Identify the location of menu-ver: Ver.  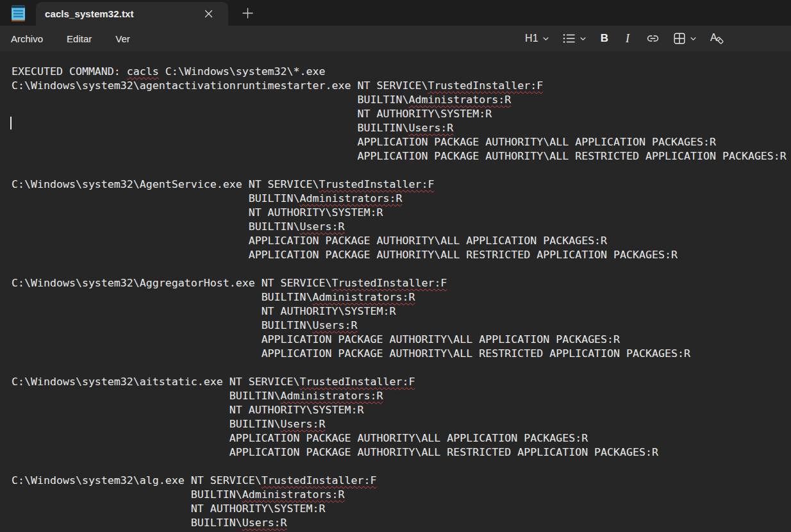
(123, 38).